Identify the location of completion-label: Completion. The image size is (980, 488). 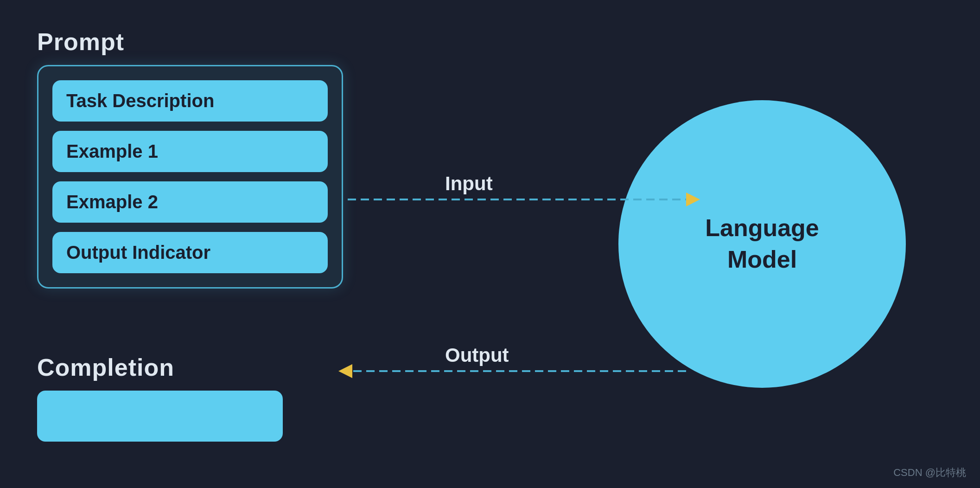
(160, 367).